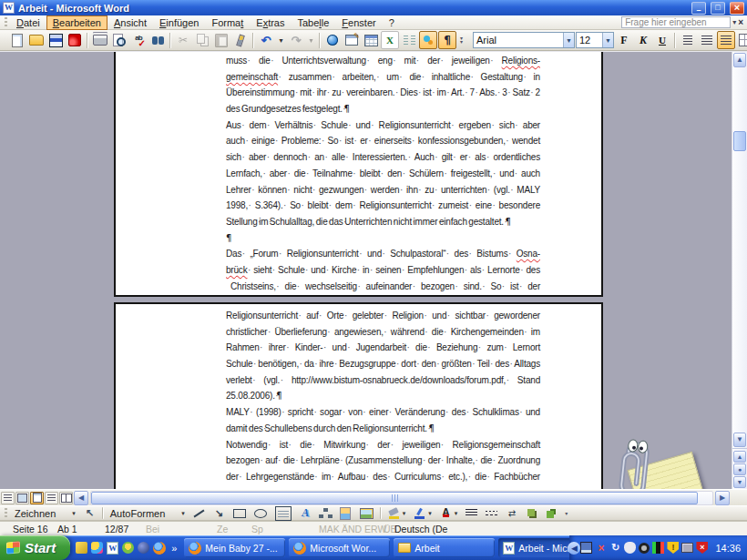 The image size is (747, 560). I want to click on drawing-tool-button: AutoFormen, so click(148, 514).